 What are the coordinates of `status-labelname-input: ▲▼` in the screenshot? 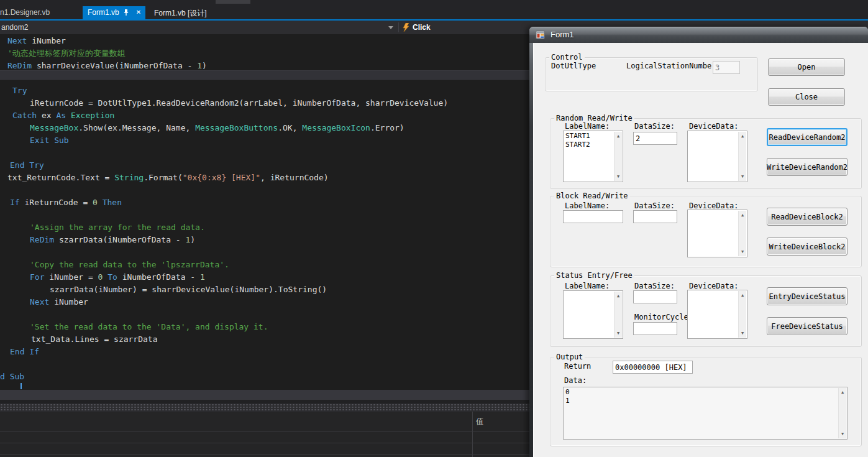 It's located at (593, 315).